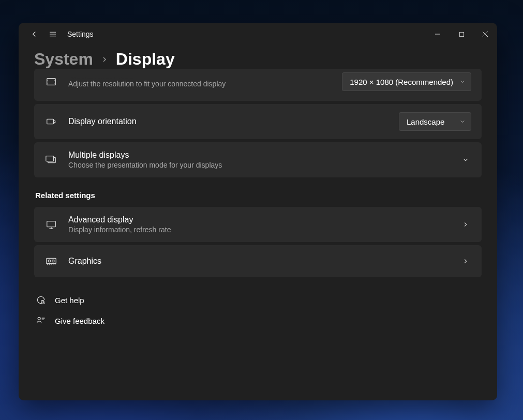 This screenshot has width=523, height=420. What do you see at coordinates (64, 59) in the screenshot?
I see `breadcrumb-parent: System` at bounding box center [64, 59].